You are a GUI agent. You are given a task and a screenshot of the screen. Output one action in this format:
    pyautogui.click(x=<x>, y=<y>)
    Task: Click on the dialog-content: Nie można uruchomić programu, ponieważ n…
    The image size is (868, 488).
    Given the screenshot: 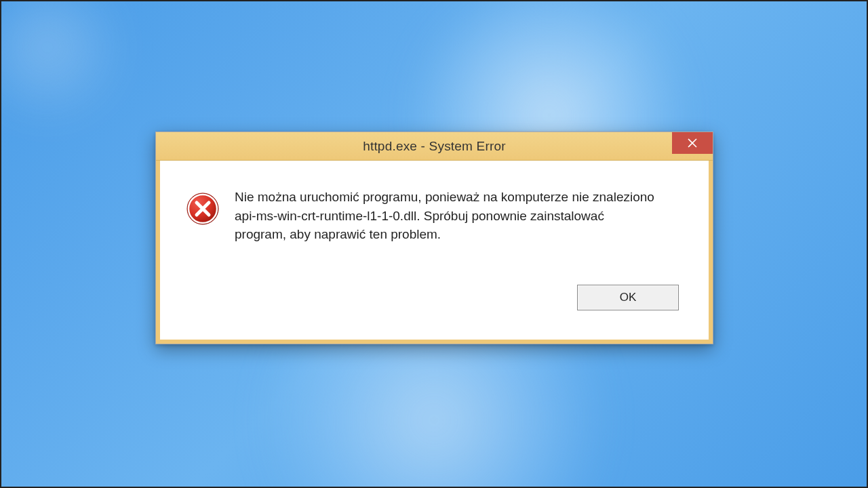 What is the action you would take?
    pyautogui.click(x=434, y=216)
    